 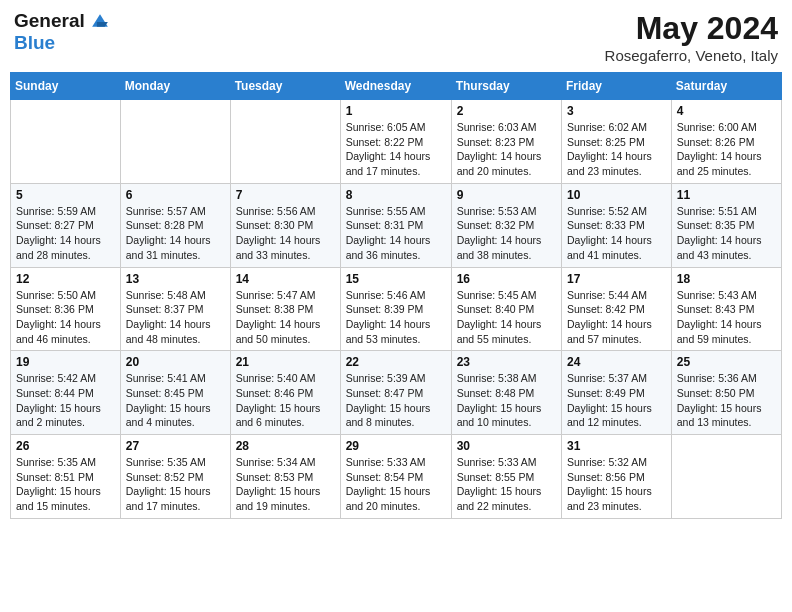 What do you see at coordinates (396, 309) in the screenshot?
I see `calendar-week-row: 12Sunrise: 5:50 AM Sunset: 8:36 PM Dayli…` at bounding box center [396, 309].